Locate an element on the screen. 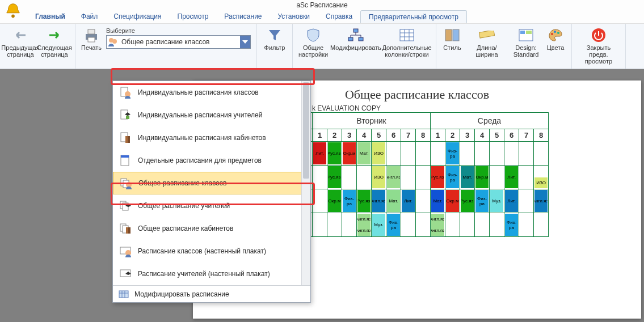  dropdown-item-8: Расписание учителей (настенный плакат) is located at coordinates (212, 274).